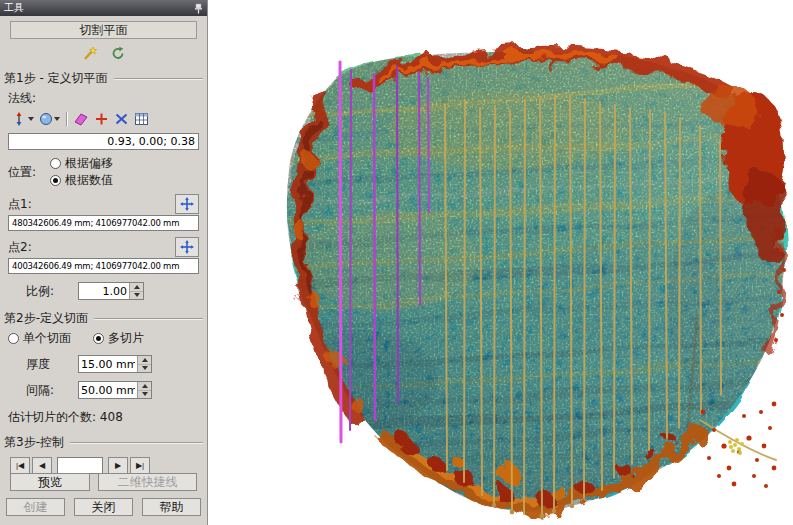  Describe the element at coordinates (118, 338) in the screenshot. I see `radio-multi-slice: 多切片` at that location.